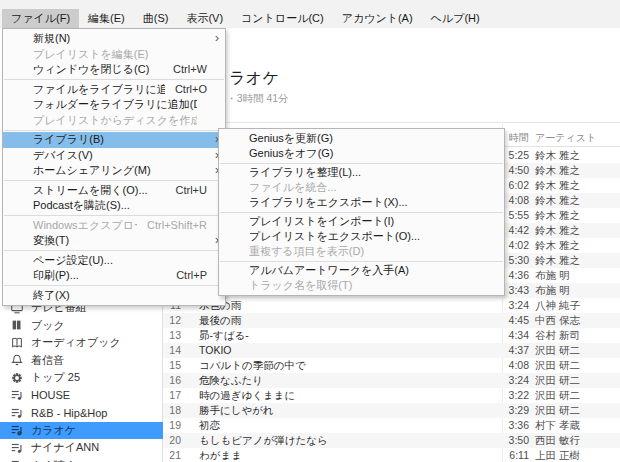 The width and height of the screenshot is (620, 462). What do you see at coordinates (40, 18) in the screenshot?
I see `menubar-item: ファイル(F)` at bounding box center [40, 18].